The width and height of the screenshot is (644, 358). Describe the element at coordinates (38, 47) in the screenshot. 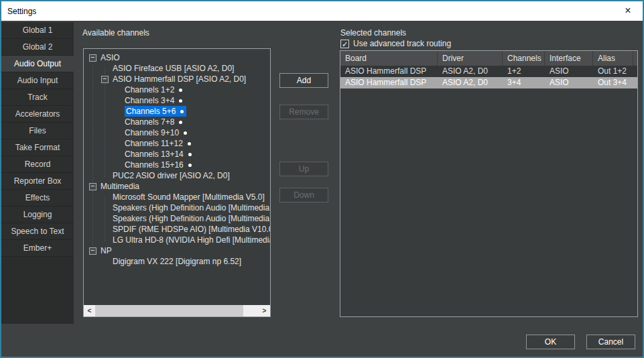

I see `sidebar-item-global-2: Global 2` at that location.